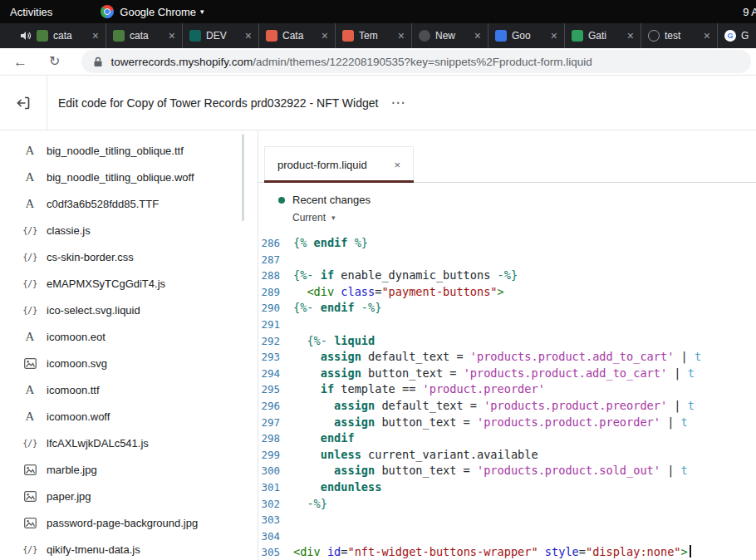 The height and width of the screenshot is (560, 756). Describe the element at coordinates (129, 363) in the screenshot. I see `file-item: icomoon.svg` at that location.